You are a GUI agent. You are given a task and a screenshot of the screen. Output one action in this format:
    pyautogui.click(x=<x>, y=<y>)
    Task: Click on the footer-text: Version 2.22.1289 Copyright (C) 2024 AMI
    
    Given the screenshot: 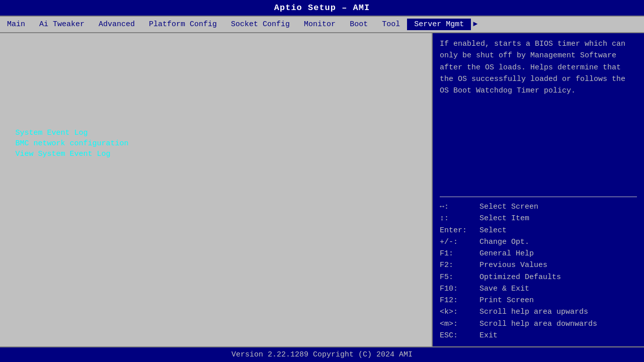 What is the action you would take?
    pyautogui.click(x=322, y=355)
    